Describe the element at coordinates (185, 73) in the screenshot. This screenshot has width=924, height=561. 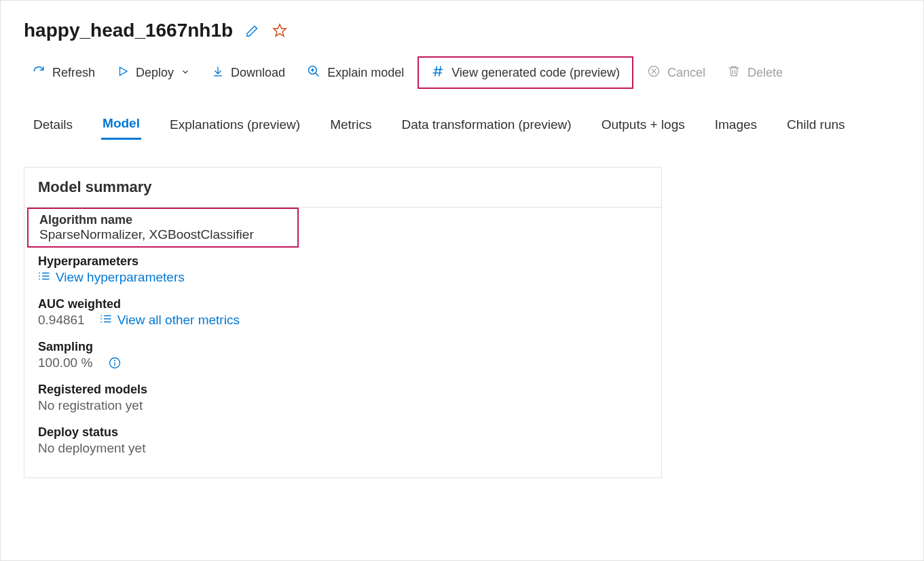
I see `chevron-down-icon` at that location.